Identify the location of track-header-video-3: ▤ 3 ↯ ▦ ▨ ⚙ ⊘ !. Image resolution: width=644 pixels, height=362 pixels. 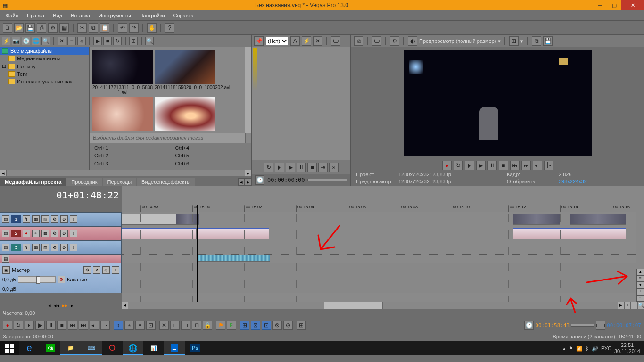
(61, 247).